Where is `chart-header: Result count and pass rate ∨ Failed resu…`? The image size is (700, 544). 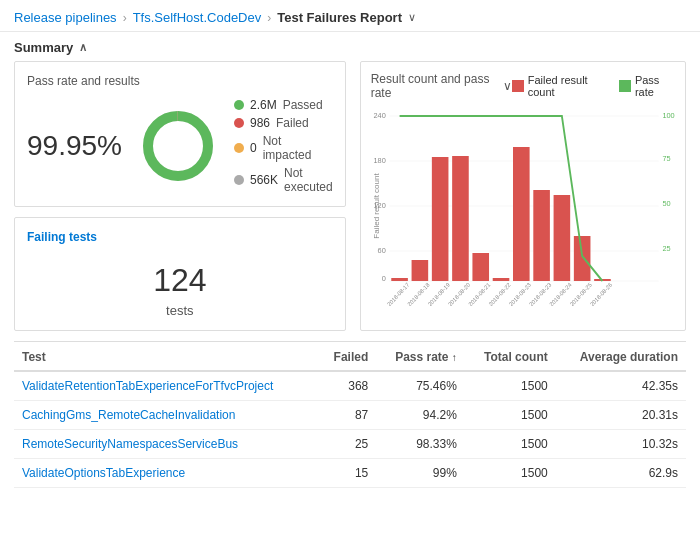
chart-header: Result count and pass rate ∨ Failed resu… is located at coordinates (523, 86).